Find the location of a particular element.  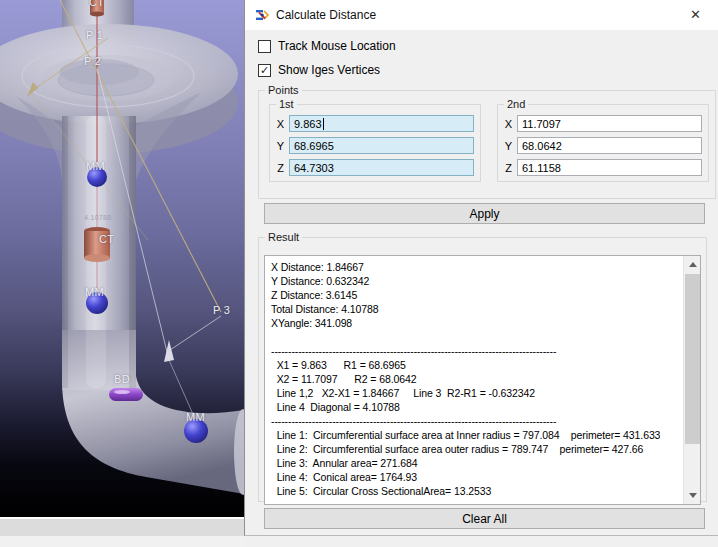

text-cursor is located at coordinates (324, 124).